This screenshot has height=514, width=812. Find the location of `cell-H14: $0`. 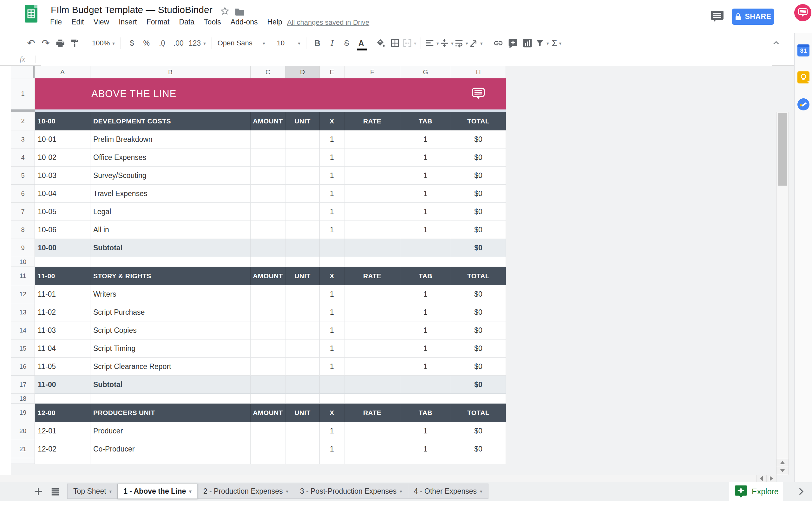

cell-H14: $0 is located at coordinates (478, 331).